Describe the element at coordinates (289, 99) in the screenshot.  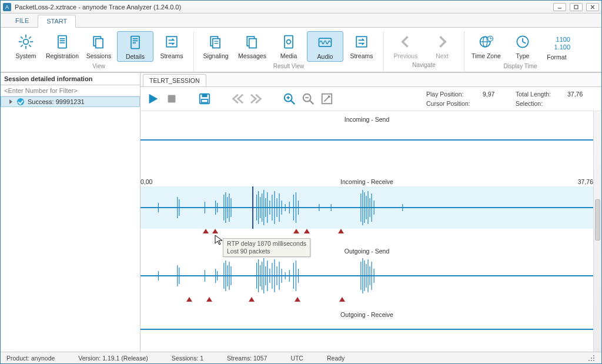
I see `zoom-in-button` at that location.